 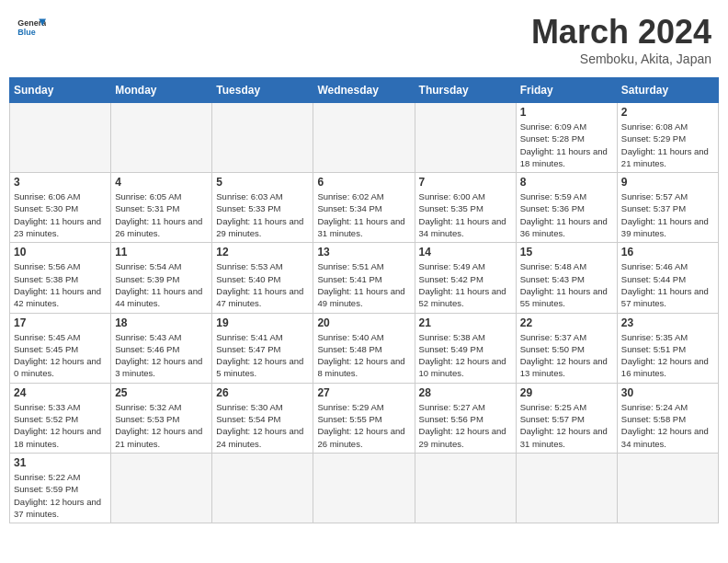 What do you see at coordinates (61, 252) in the screenshot?
I see `day-number: 10` at bounding box center [61, 252].